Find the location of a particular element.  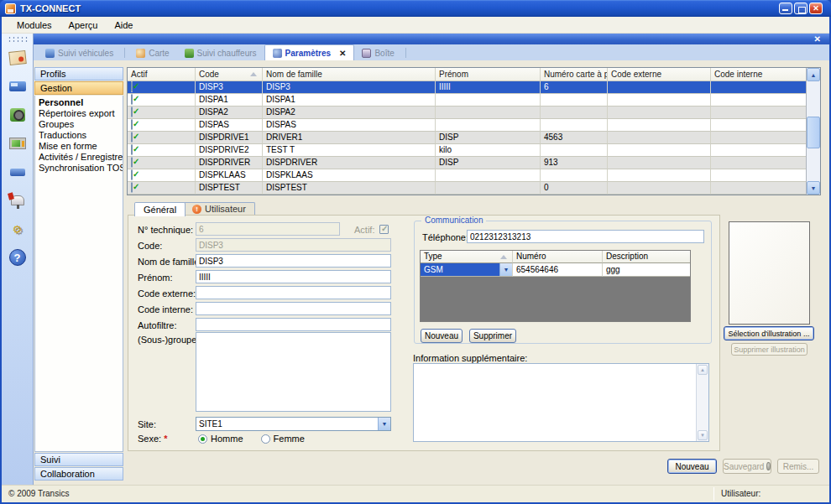

telephone-field is located at coordinates (586, 236).